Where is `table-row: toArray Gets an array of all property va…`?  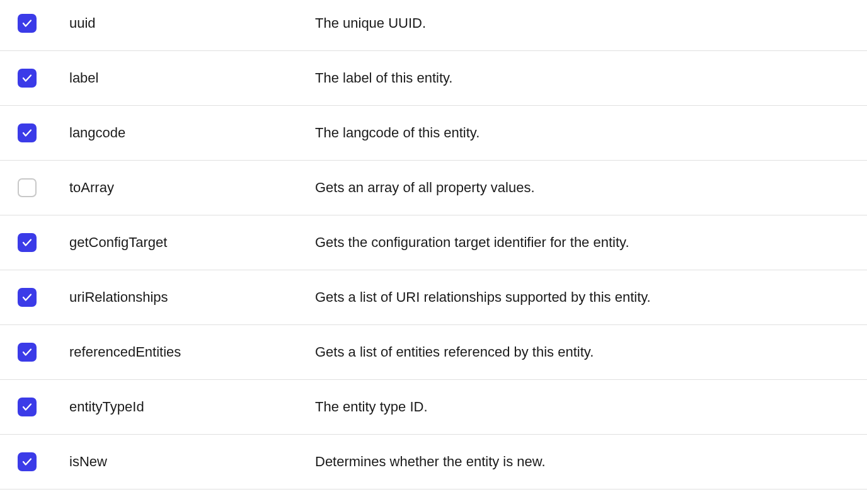 table-row: toArray Gets an array of all property va… is located at coordinates (433, 188).